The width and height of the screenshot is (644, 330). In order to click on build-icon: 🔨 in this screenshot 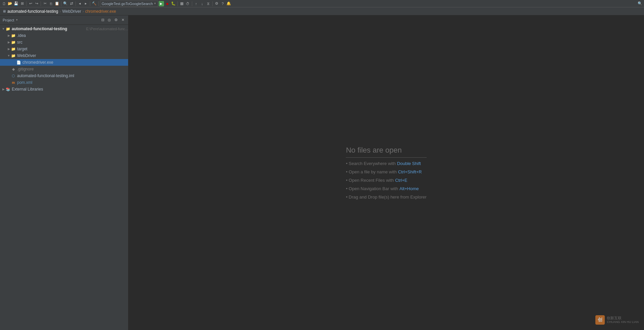, I will do `click(94, 4)`.